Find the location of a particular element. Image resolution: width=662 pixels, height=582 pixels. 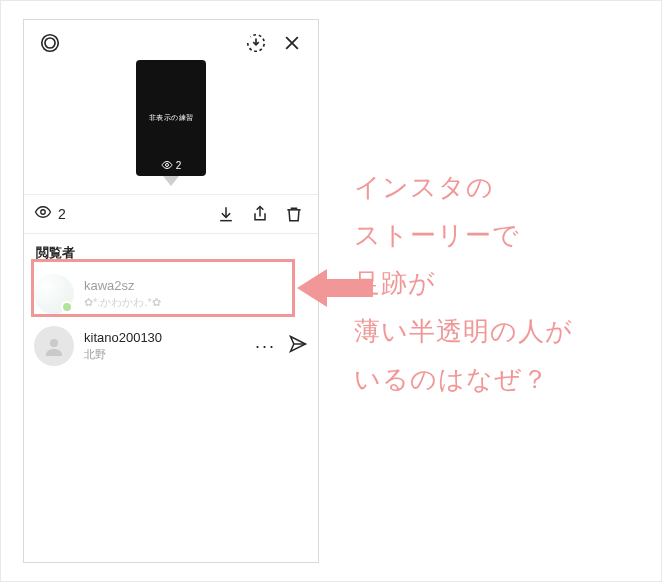

story-preview-row: 非表示の練習 2 is located at coordinates (171, 118).